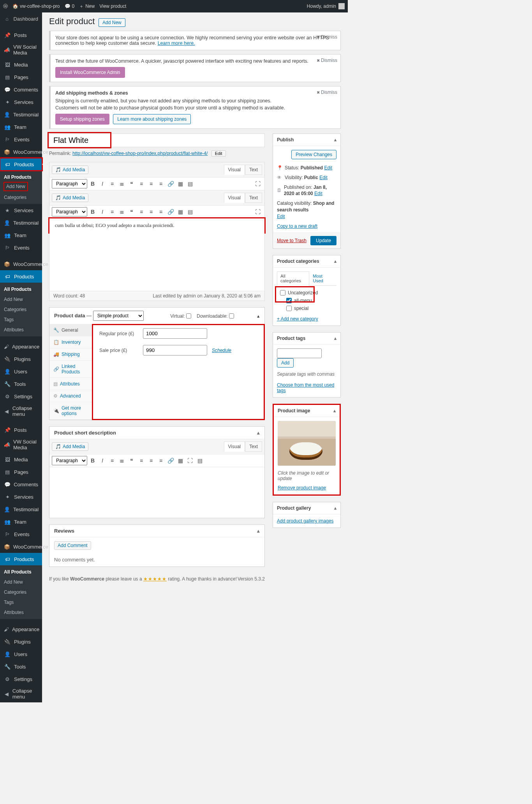  I want to click on add-tag-button: Add, so click(285, 363).